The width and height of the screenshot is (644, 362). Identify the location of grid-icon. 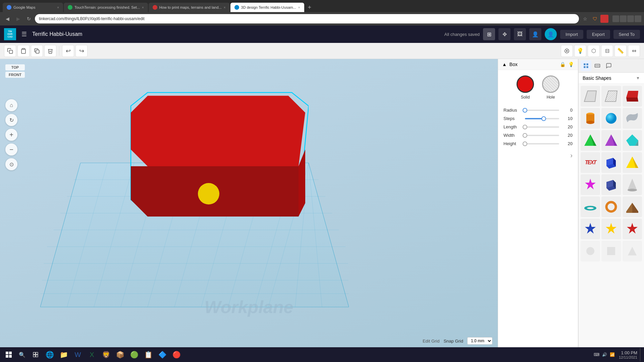
(586, 66).